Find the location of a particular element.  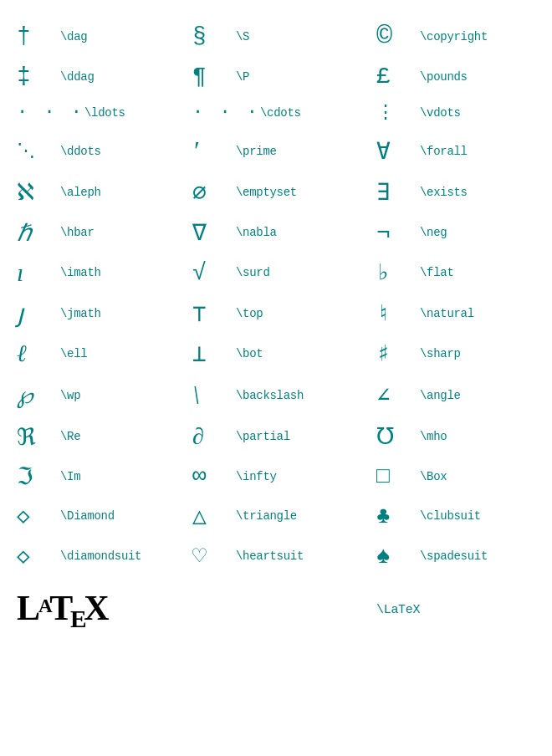

sym-ell: ℓ is located at coordinates (38, 354).